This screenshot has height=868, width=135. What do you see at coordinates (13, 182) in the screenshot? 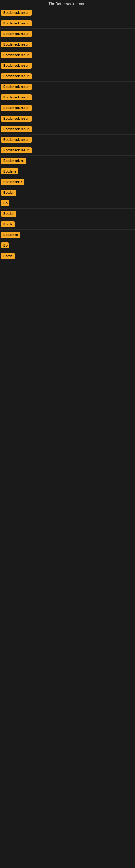
I see `bottleneck-result-badge: Bottleneck r` at bounding box center [13, 182].